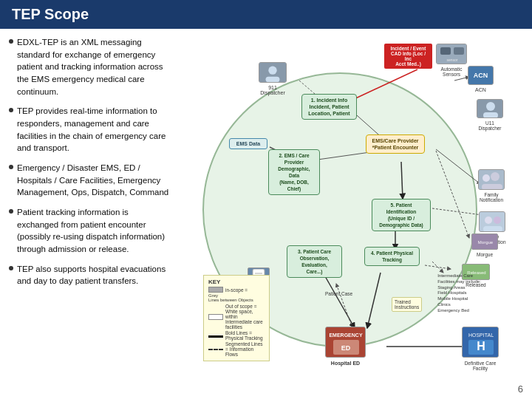 This screenshot has height=399, width=532. I want to click on svg-text: sensor, so click(452, 60).